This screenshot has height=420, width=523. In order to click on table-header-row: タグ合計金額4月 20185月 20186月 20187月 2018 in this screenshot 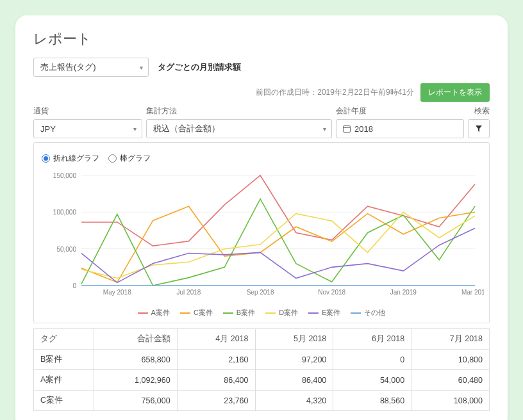, I will do `click(262, 339)`.